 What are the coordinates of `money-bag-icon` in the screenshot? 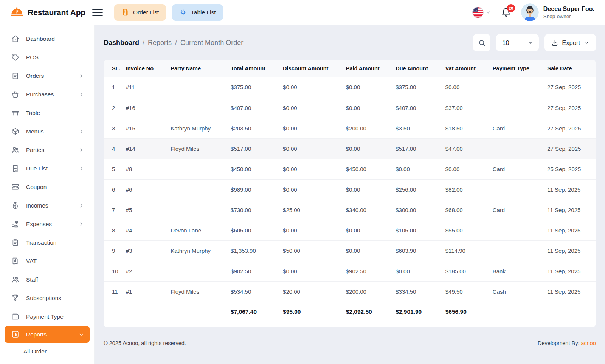 It's located at (15, 206).